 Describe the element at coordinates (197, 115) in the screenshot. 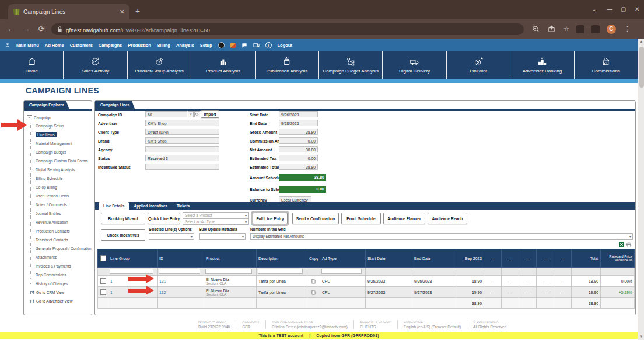

I see `search-icon` at that location.